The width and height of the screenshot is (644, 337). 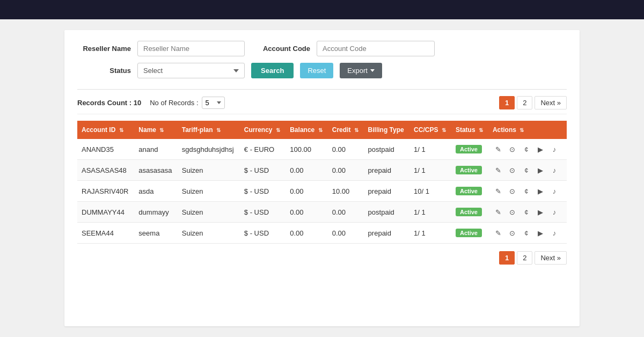 What do you see at coordinates (361, 71) in the screenshot?
I see `export-button: Export` at bounding box center [361, 71].